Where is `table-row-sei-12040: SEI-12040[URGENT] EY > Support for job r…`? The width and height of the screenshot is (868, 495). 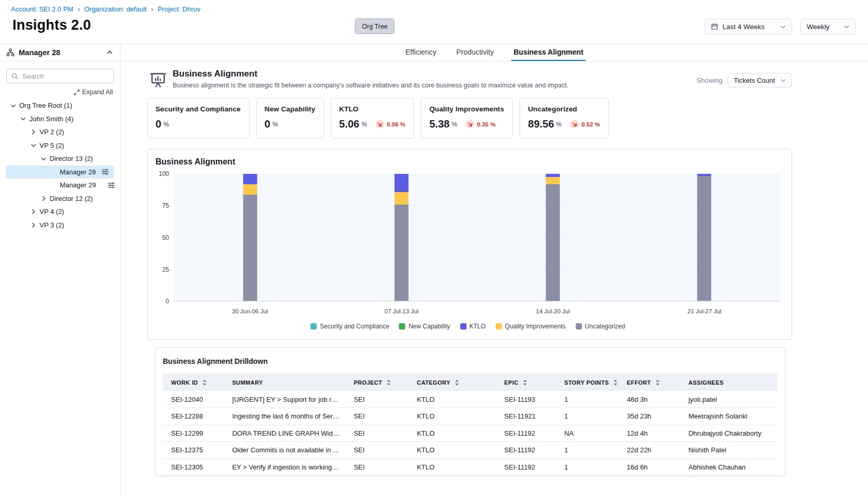
table-row-sei-12040: SEI-12040[URGENT] EY > Support for job r… is located at coordinates (470, 400).